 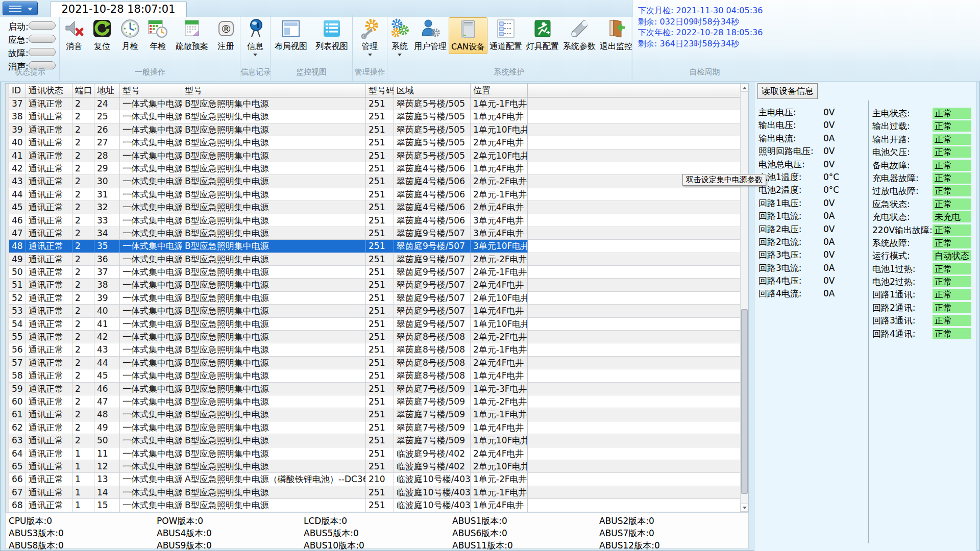 What do you see at coordinates (499, 143) in the screenshot?
I see `table-cell: 2单元4F电井` at bounding box center [499, 143].